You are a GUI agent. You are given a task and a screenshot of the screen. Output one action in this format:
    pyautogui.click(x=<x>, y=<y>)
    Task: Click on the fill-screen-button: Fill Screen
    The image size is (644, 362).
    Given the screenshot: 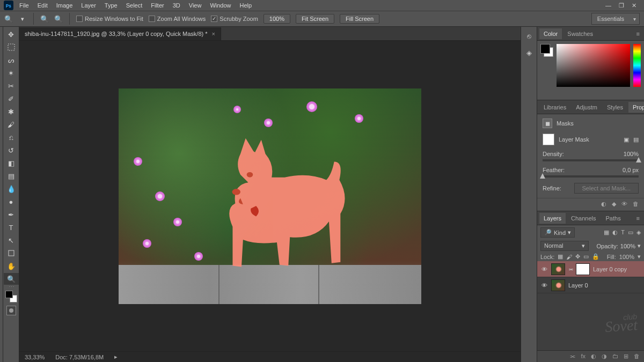 What is the action you would take?
    pyautogui.click(x=360, y=19)
    